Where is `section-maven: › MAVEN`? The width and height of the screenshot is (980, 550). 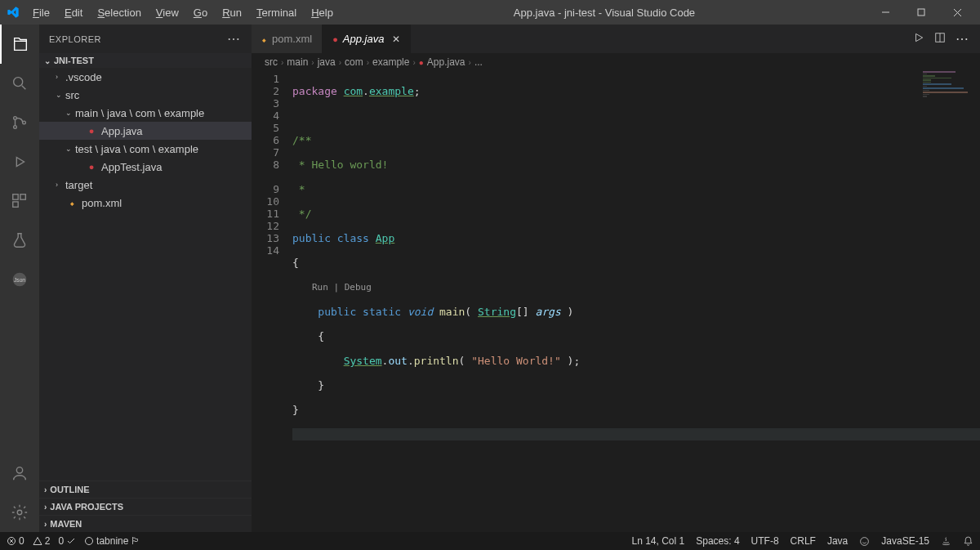 section-maven: › MAVEN is located at coordinates (145, 523).